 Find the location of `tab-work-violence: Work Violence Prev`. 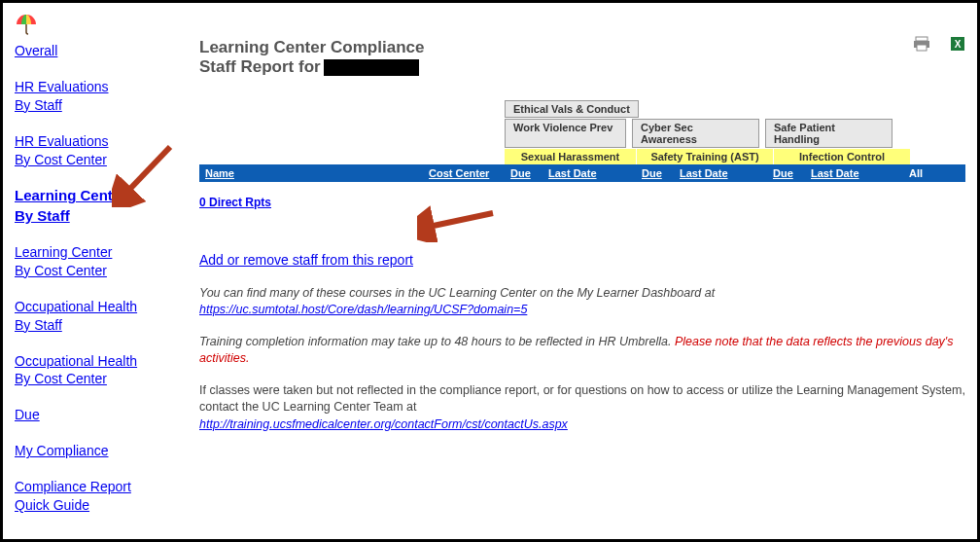

tab-work-violence: Work Violence Prev is located at coordinates (566, 133).